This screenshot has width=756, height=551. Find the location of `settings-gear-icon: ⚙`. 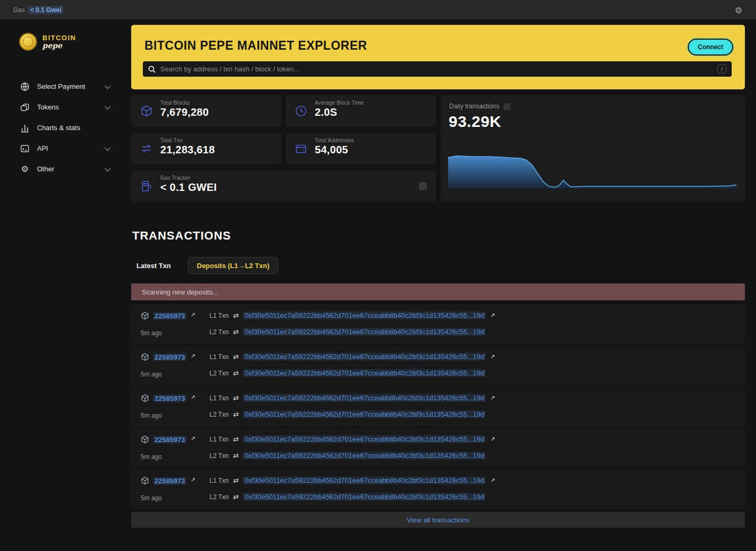

settings-gear-icon: ⚙ is located at coordinates (739, 10).